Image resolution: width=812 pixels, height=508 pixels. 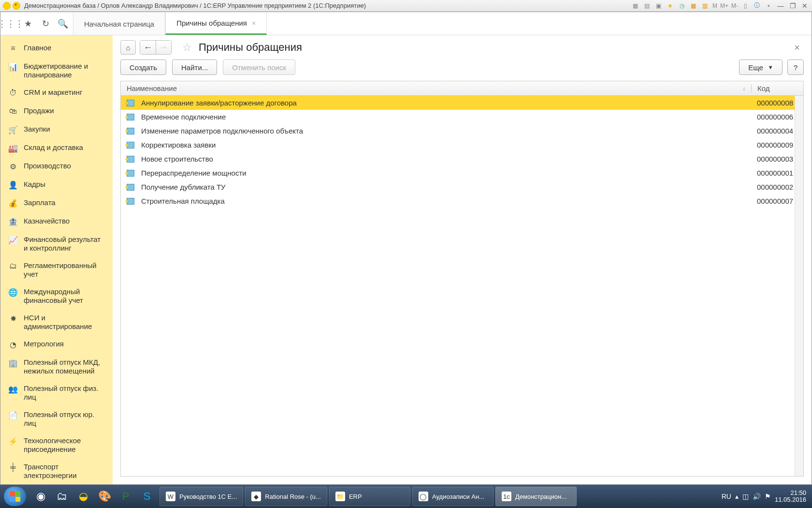 What do you see at coordinates (453, 496) in the screenshot?
I see `taskbar-task-3: ◯Аудиозаписи Ан...` at bounding box center [453, 496].